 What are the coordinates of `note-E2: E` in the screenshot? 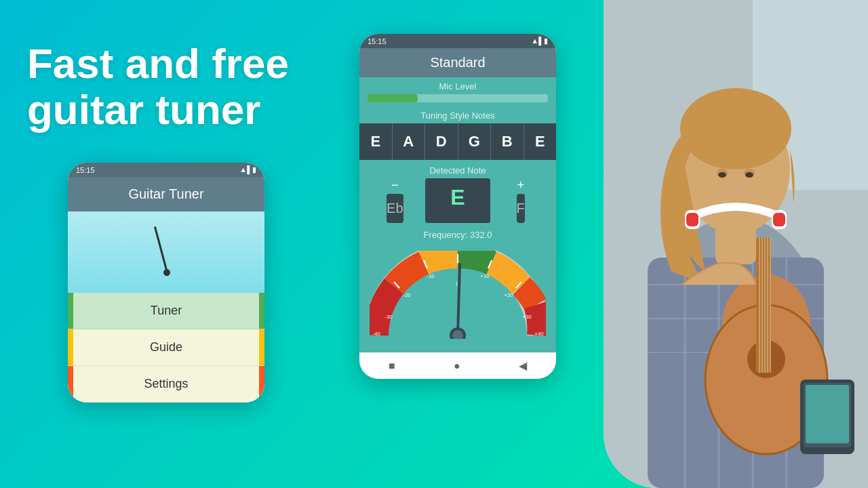 It's located at (540, 142).